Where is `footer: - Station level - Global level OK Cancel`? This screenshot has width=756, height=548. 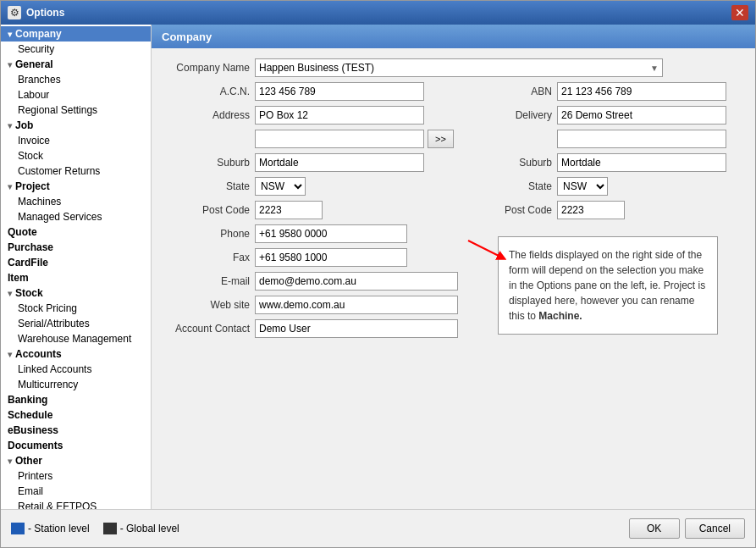
footer: - Station level - Global level OK Cancel is located at coordinates (378, 529).